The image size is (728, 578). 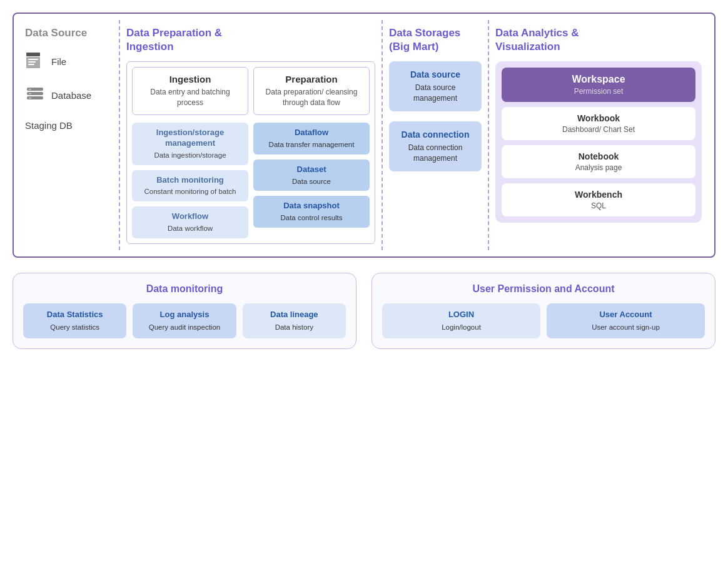 I want to click on user-account-title: User Account, so click(x=625, y=315).